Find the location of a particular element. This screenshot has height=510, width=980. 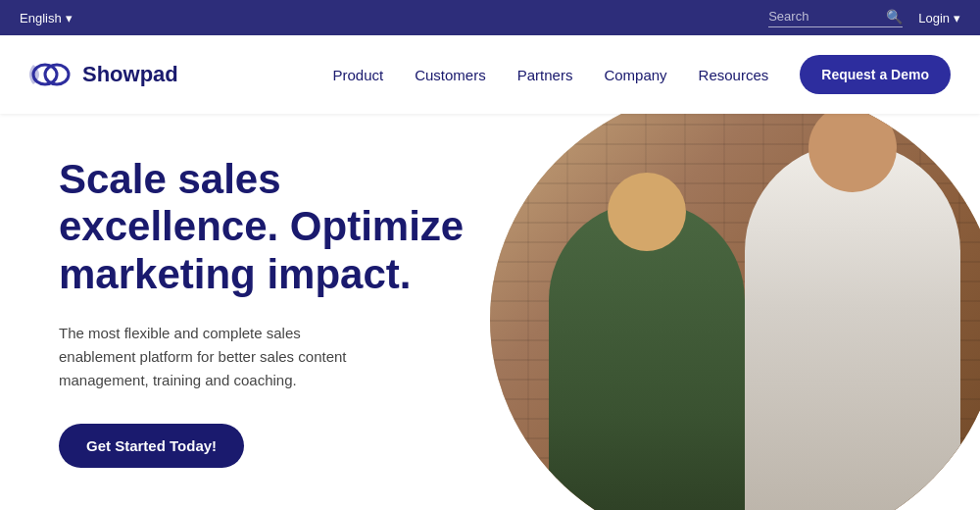

top-bar-right: 🔍 Login ▾ is located at coordinates (864, 18).